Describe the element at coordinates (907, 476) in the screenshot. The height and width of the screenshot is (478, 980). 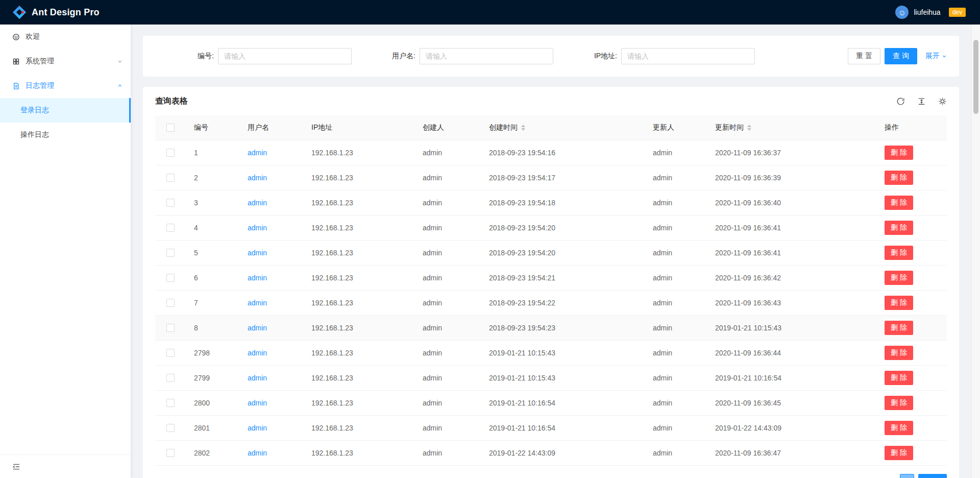
I see `pagination-page` at that location.